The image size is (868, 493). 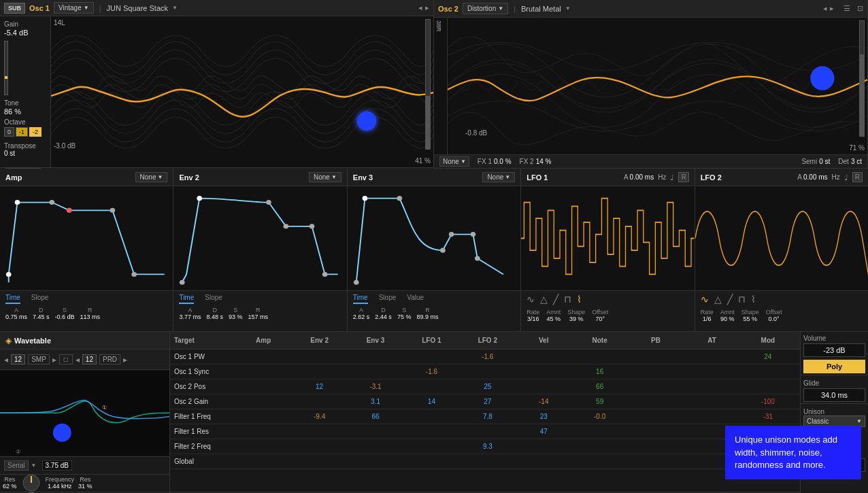 What do you see at coordinates (375, 401) in the screenshot?
I see `mod-cell-osc2gain-env3: 3.1` at bounding box center [375, 401].